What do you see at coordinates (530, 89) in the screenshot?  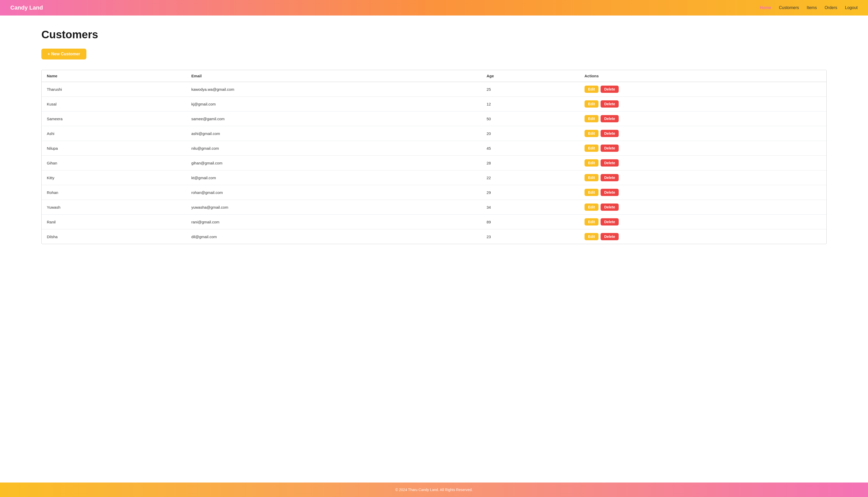 I see `customer-age: 25` at bounding box center [530, 89].